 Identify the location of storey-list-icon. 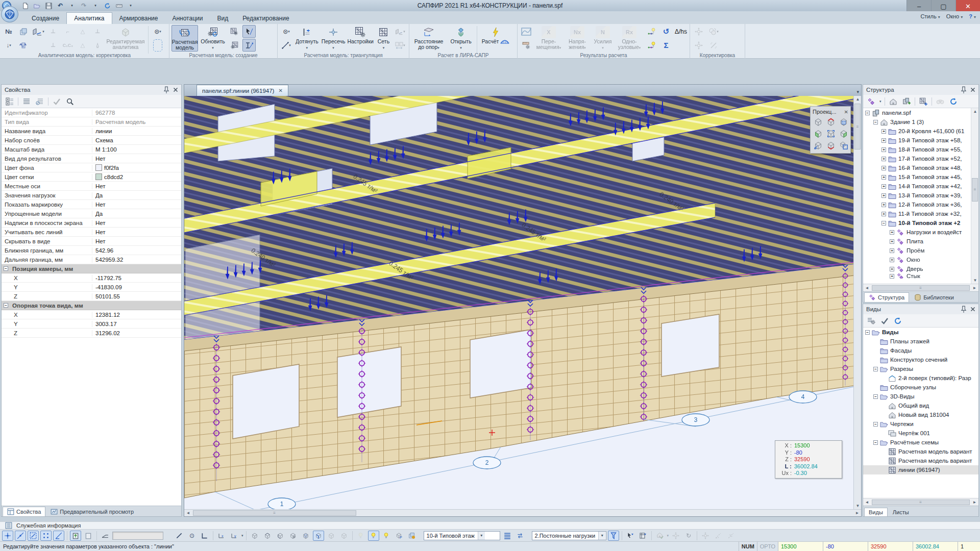
(507, 536).